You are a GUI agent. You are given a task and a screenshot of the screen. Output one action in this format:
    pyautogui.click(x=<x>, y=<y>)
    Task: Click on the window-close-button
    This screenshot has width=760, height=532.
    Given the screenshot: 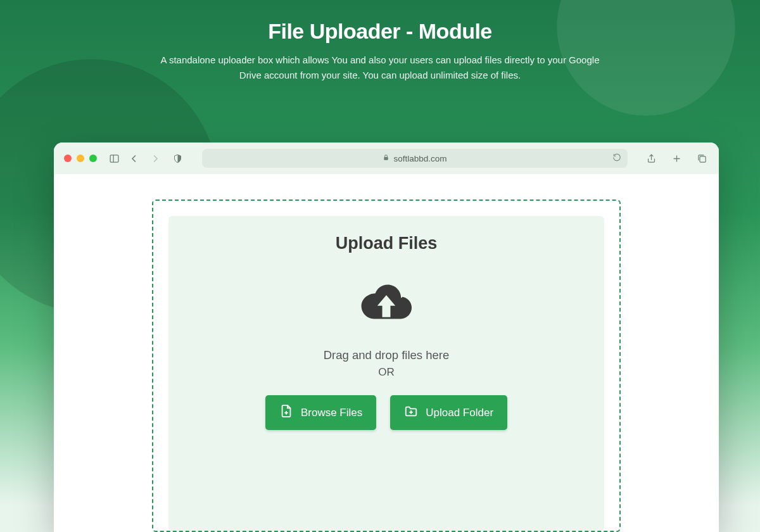 What is the action you would take?
    pyautogui.click(x=68, y=158)
    